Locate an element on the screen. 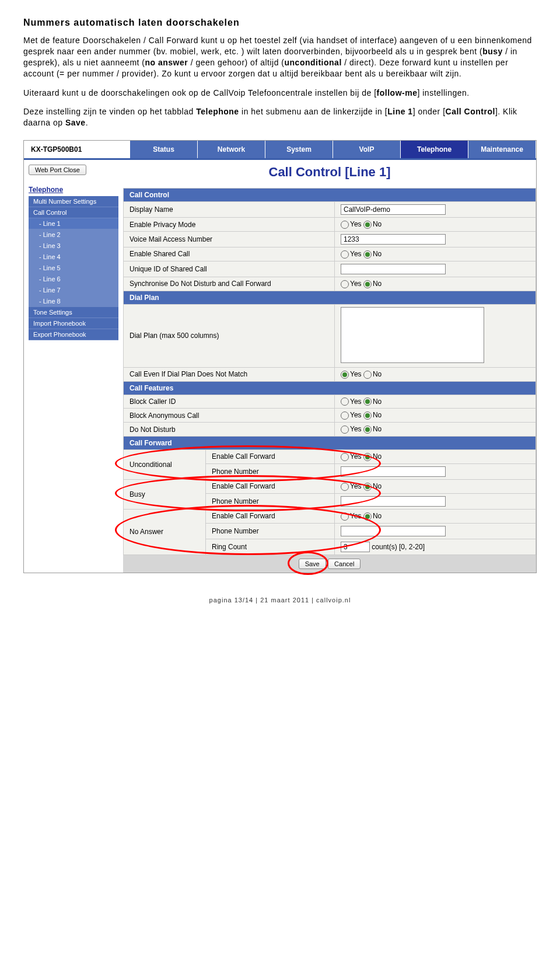 The width and height of the screenshot is (560, 980). vm-access-input is located at coordinates (393, 239).